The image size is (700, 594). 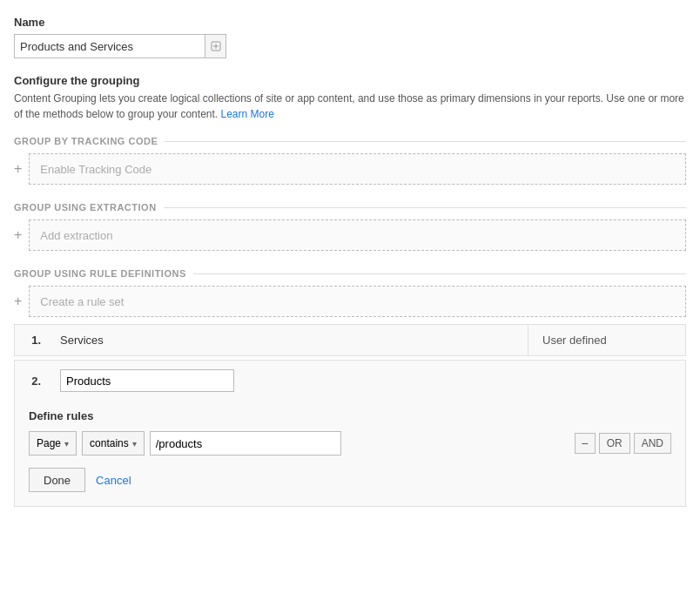 I want to click on enable-tracking-row: + Enable Tracking Code, so click(x=350, y=169).